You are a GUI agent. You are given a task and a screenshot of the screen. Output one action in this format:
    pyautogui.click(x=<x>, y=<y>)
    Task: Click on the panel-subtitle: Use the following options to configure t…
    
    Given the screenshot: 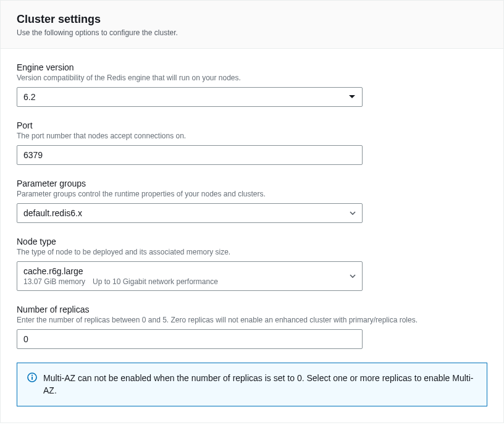 What is the action you would take?
    pyautogui.click(x=252, y=33)
    